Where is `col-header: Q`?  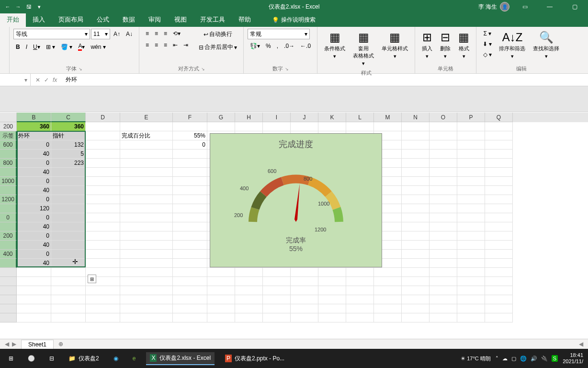
col-header: Q is located at coordinates (499, 117).